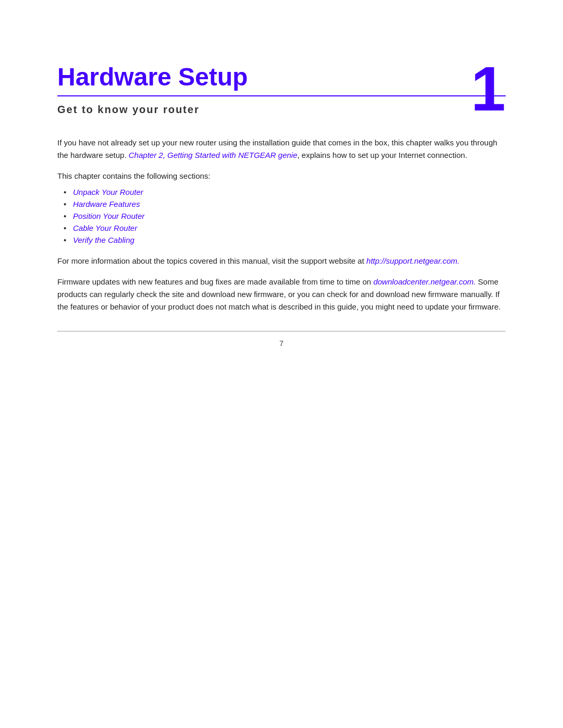 This screenshot has width=563, height=728. What do you see at coordinates (282, 294) in the screenshot?
I see `firmware-paragraph: Firmware updates with new features and b…` at bounding box center [282, 294].